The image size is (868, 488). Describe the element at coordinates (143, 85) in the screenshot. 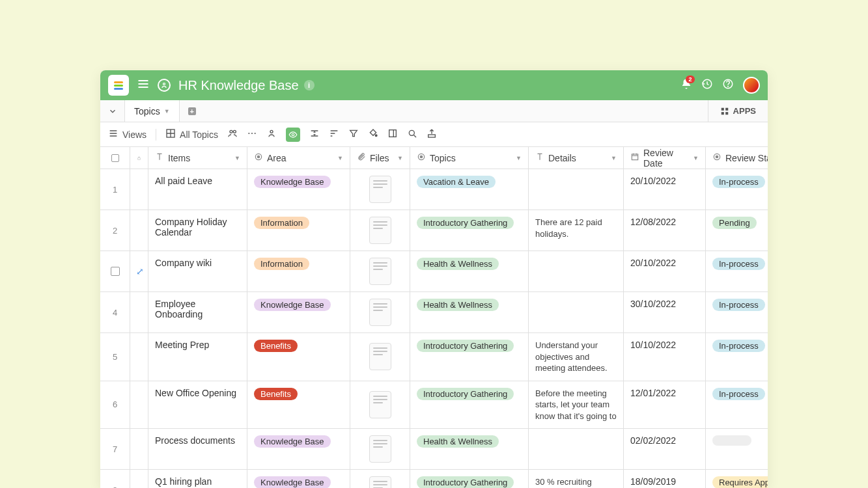

I see `hamburger-icon` at that location.